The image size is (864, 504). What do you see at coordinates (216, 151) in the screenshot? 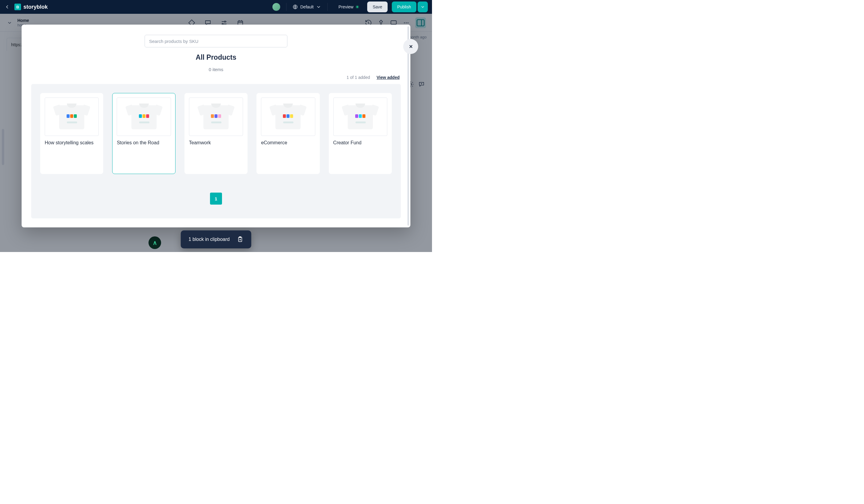
I see `product-area: How storytelling scales Stories on the R…` at bounding box center [216, 151].